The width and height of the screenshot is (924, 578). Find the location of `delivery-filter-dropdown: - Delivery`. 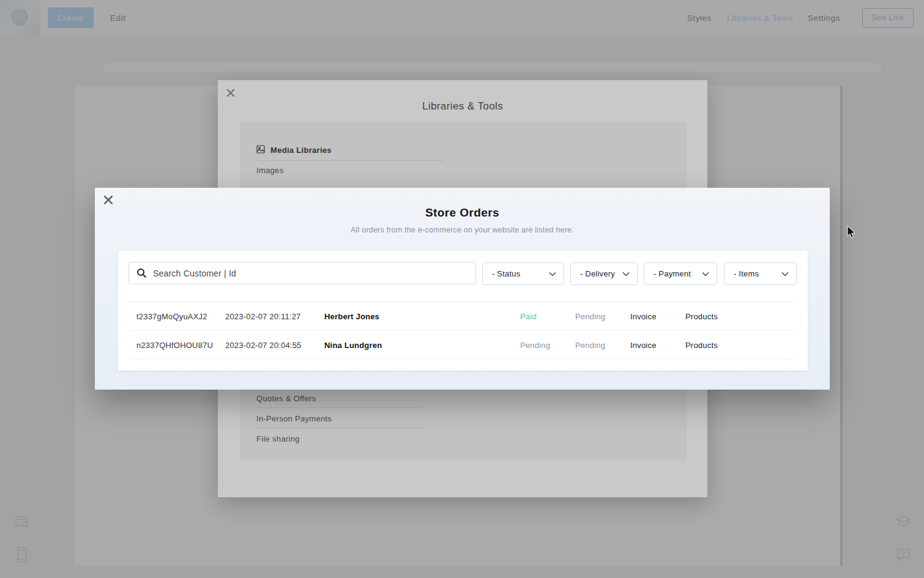

delivery-filter-dropdown: - Delivery is located at coordinates (604, 274).